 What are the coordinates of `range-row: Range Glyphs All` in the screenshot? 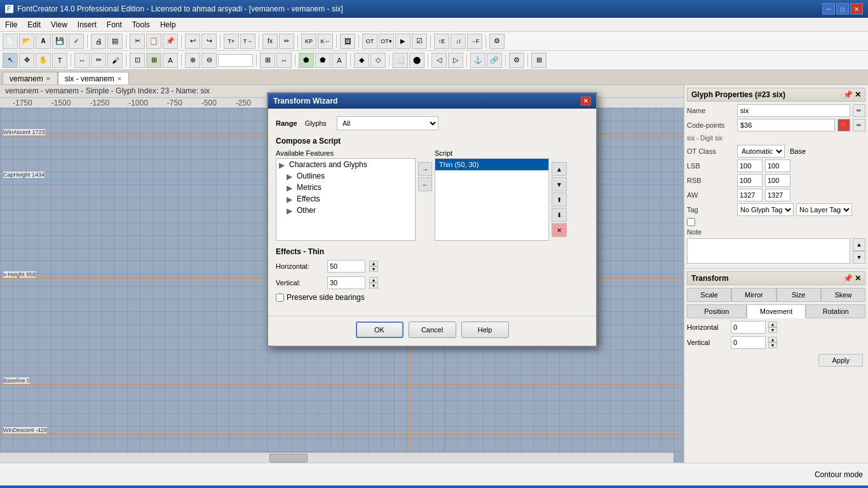 It's located at (432, 123).